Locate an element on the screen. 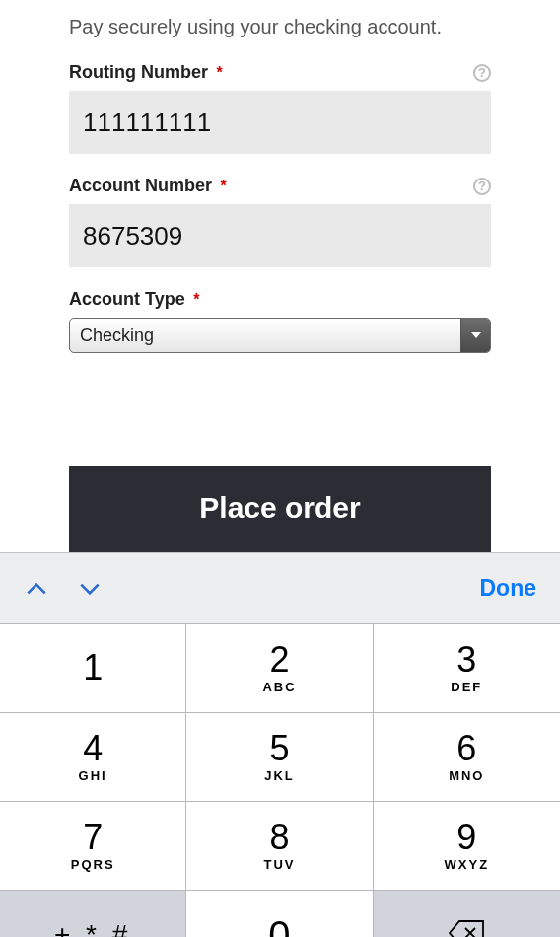  key-8: 8 TUV is located at coordinates (280, 846).